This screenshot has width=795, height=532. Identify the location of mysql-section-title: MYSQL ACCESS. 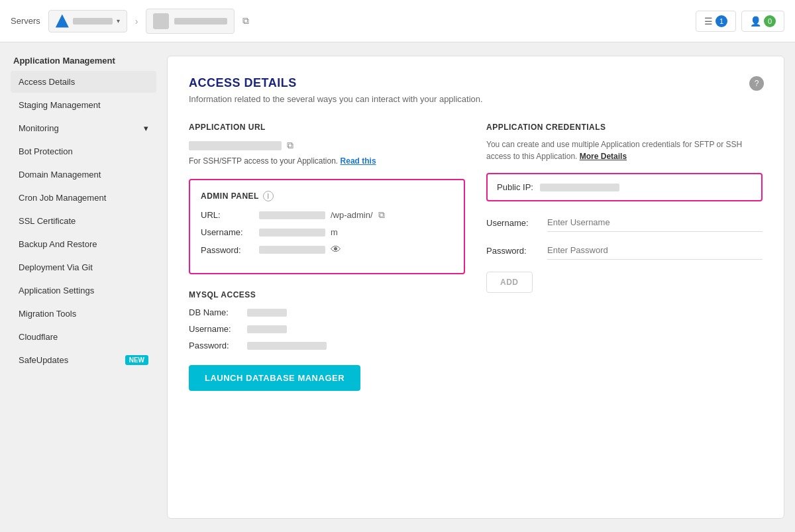
(327, 295).